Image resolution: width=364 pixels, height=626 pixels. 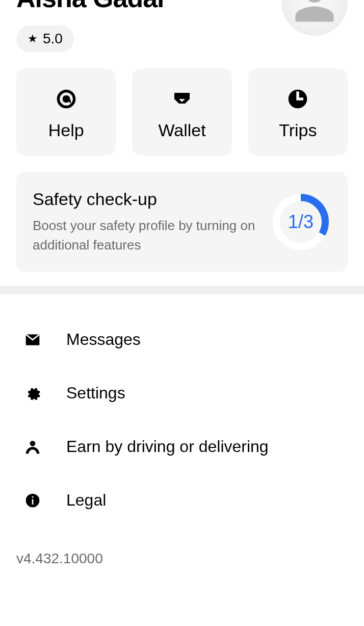 I want to click on safety-title: Safety check-up, so click(x=146, y=199).